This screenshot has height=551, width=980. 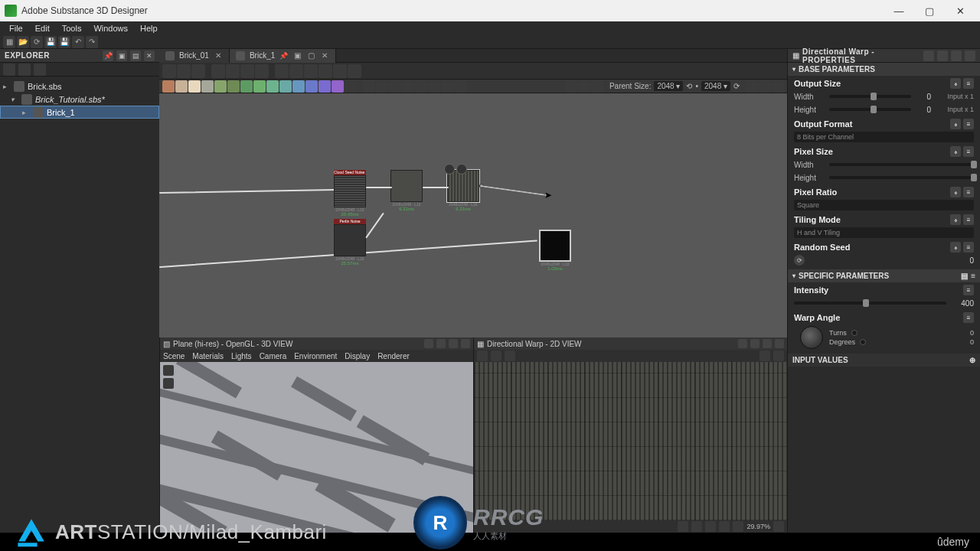 I want to click on panel-split-icon, so click(x=755, y=344).